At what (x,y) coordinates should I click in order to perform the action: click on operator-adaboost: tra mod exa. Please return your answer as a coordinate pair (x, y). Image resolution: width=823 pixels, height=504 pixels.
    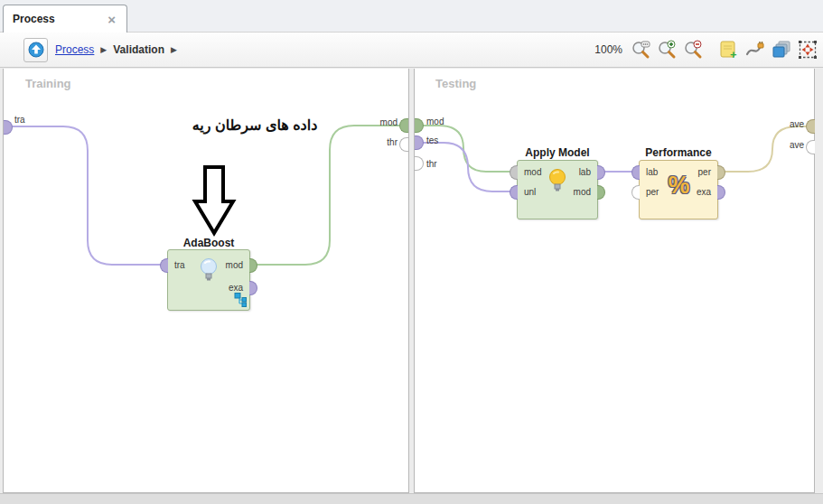
    Looking at the image, I should click on (209, 280).